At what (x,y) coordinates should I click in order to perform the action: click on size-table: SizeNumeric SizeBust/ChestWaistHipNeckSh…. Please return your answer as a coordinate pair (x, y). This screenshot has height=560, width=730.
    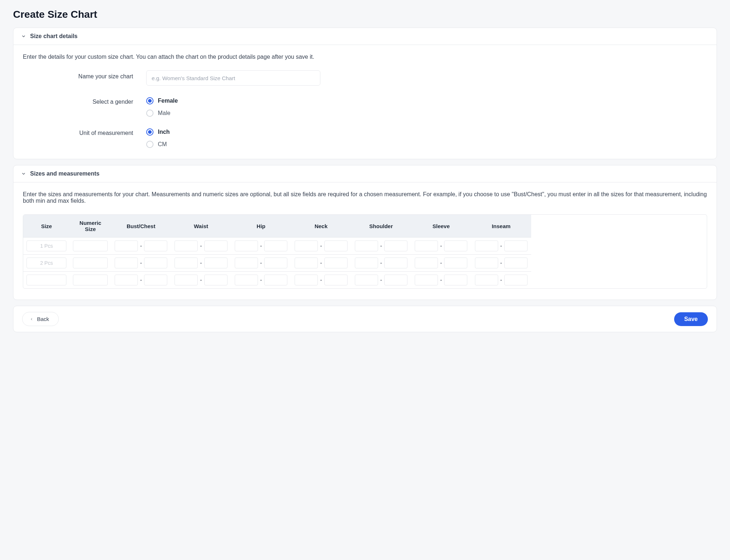
    Looking at the image, I should click on (277, 252).